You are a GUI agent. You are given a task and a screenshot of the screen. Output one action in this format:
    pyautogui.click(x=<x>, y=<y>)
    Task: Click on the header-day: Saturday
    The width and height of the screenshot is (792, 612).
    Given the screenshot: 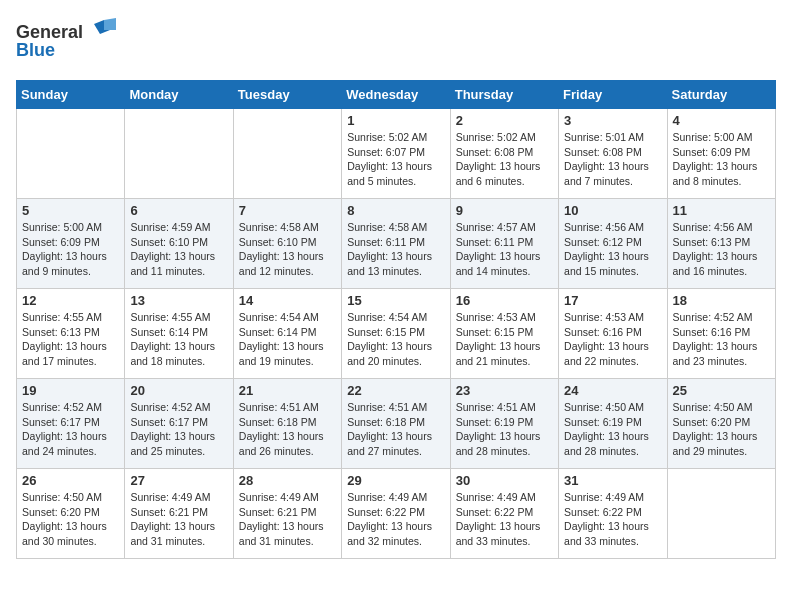 What is the action you would take?
    pyautogui.click(x=721, y=95)
    